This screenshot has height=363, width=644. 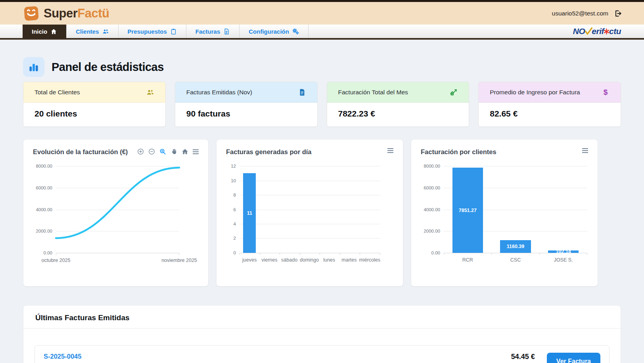 What do you see at coordinates (40, 32) in the screenshot?
I see `tab-inicio-label: Inicio` at bounding box center [40, 32].